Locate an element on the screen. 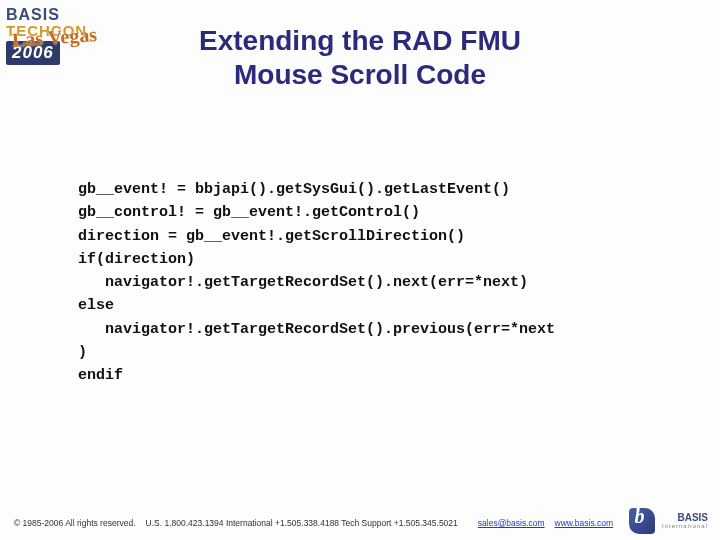  code-line: if(direction) is located at coordinates (136, 260).